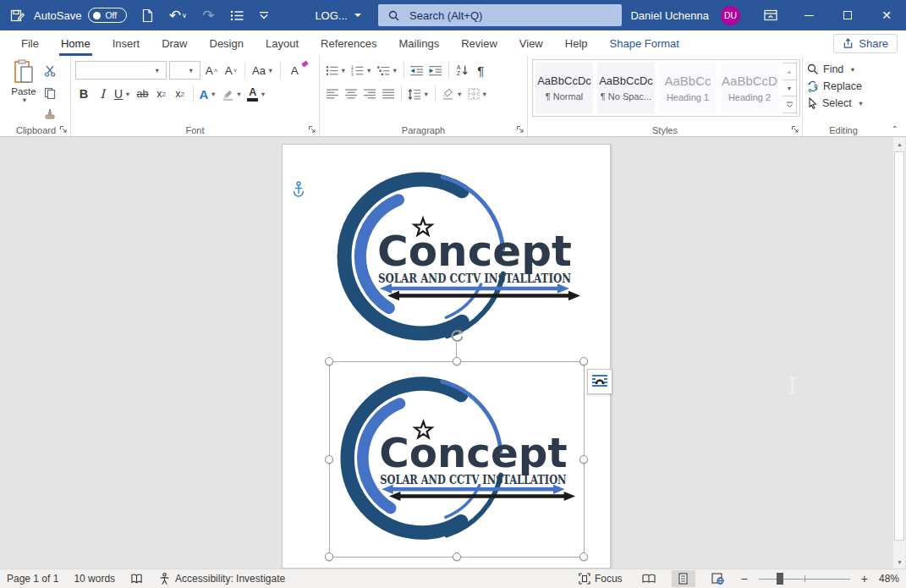 Image resolution: width=906 pixels, height=588 pixels. Describe the element at coordinates (843, 69) in the screenshot. I see `find-button: Find ▼` at that location.